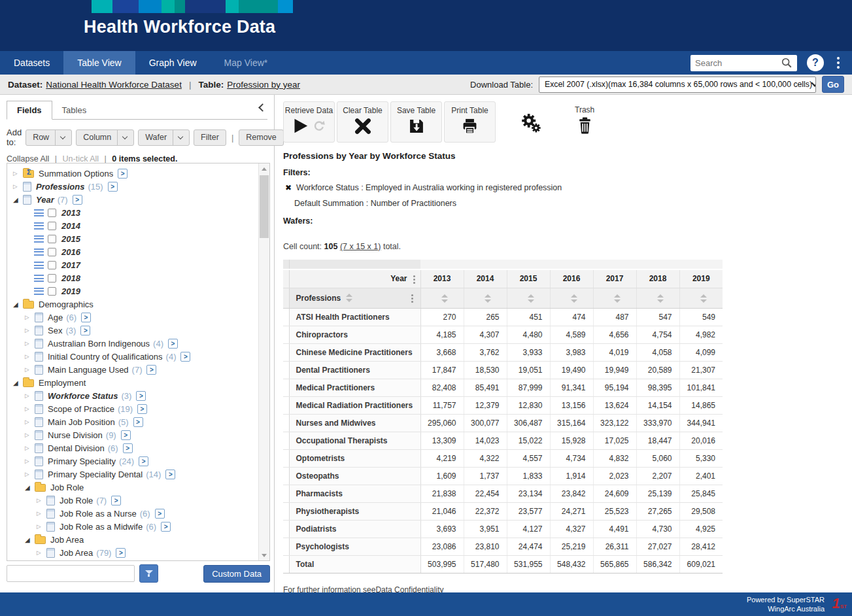 This screenshot has height=616, width=852. What do you see at coordinates (48, 137) in the screenshot?
I see `addto-row-button: Row` at bounding box center [48, 137].